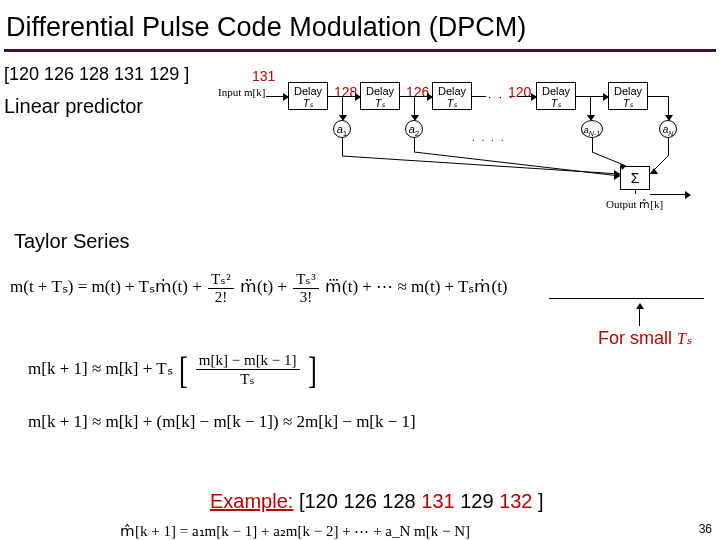 This screenshot has width=720, height=540. Describe the element at coordinates (360, 50) in the screenshot. I see `title-underline` at that location.